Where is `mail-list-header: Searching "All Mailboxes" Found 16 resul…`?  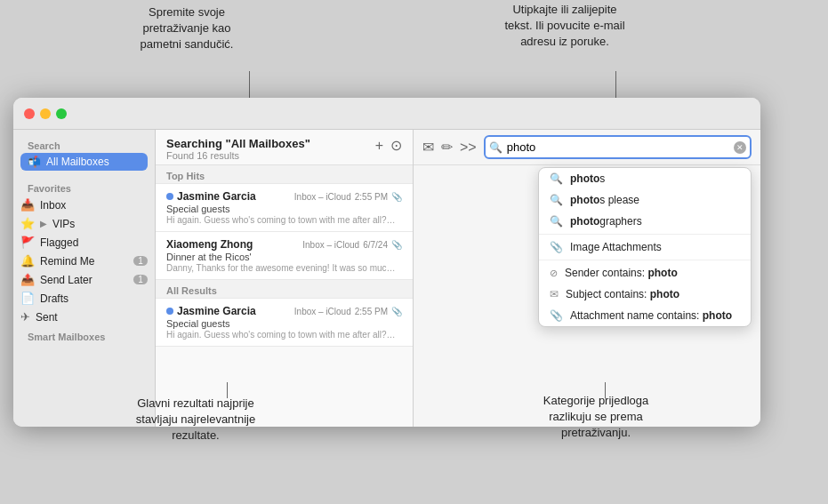 mail-list-header: Searching "All Mailboxes" Found 16 resul… is located at coordinates (285, 148).